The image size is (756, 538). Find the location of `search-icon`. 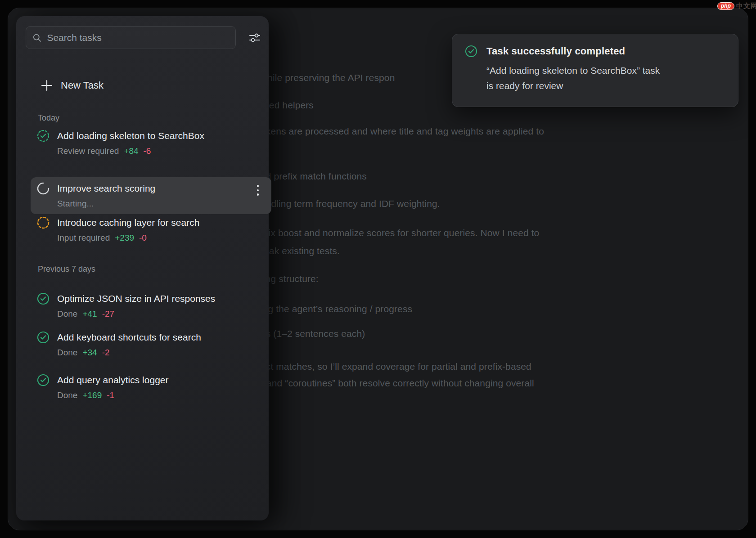

search-icon is located at coordinates (37, 38).